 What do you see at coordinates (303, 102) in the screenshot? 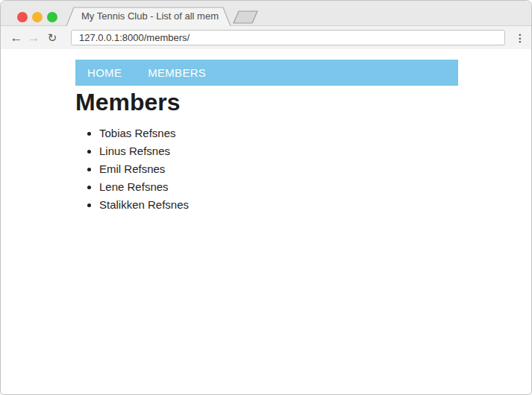
I see `page-title: Members` at bounding box center [303, 102].